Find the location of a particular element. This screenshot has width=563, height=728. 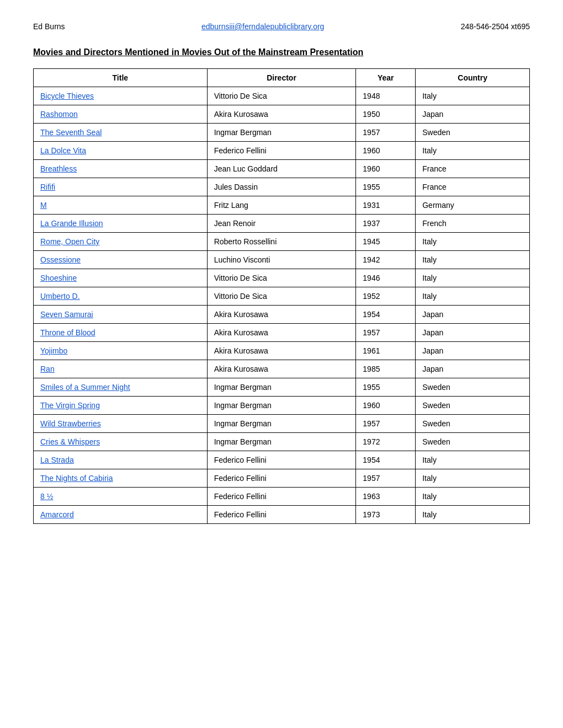

movie-link: Seven Samurai is located at coordinates (67, 314).